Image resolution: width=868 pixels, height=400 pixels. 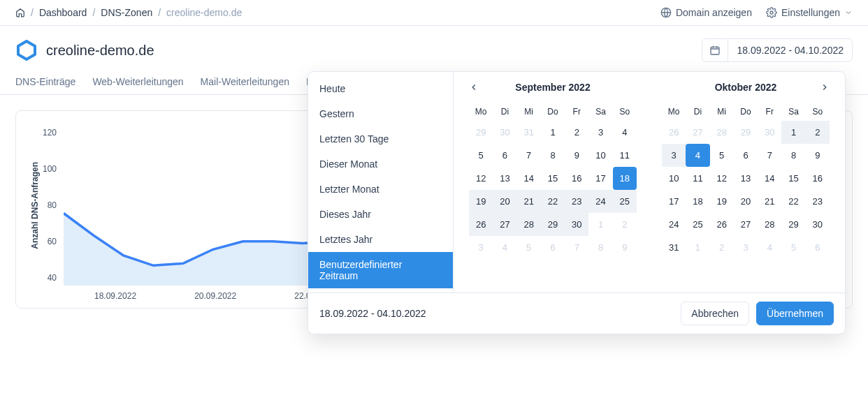 What do you see at coordinates (63, 13) in the screenshot?
I see `breadcrumb-dashboard: Dashboard` at bounding box center [63, 13].